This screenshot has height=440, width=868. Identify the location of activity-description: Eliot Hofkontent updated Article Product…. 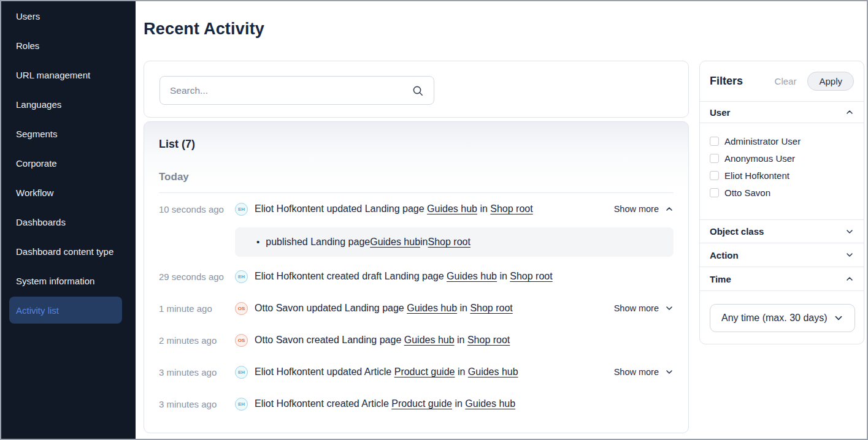
(431, 372).